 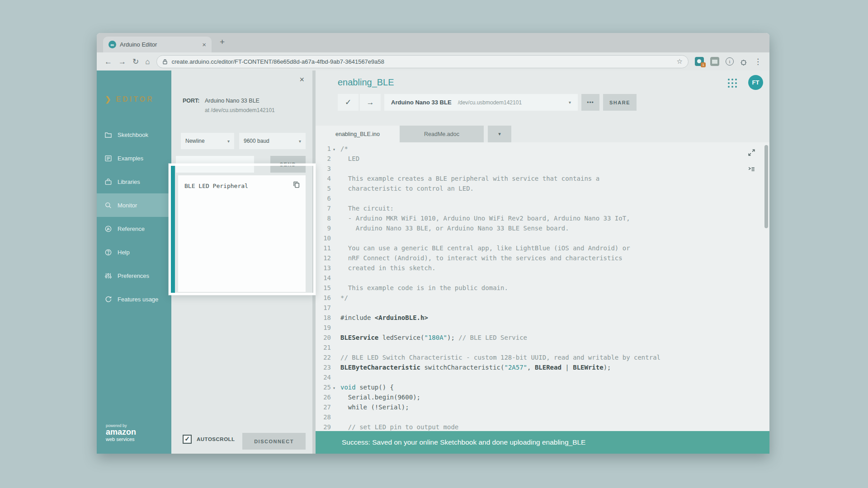 What do you see at coordinates (542, 308) in the screenshot?
I see `code-line: 17` at bounding box center [542, 308].